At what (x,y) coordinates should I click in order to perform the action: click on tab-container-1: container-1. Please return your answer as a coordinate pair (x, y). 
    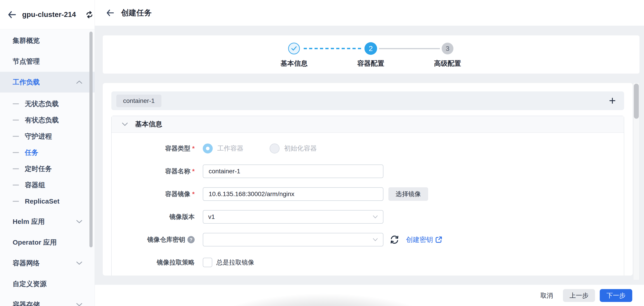
    Looking at the image, I should click on (139, 101).